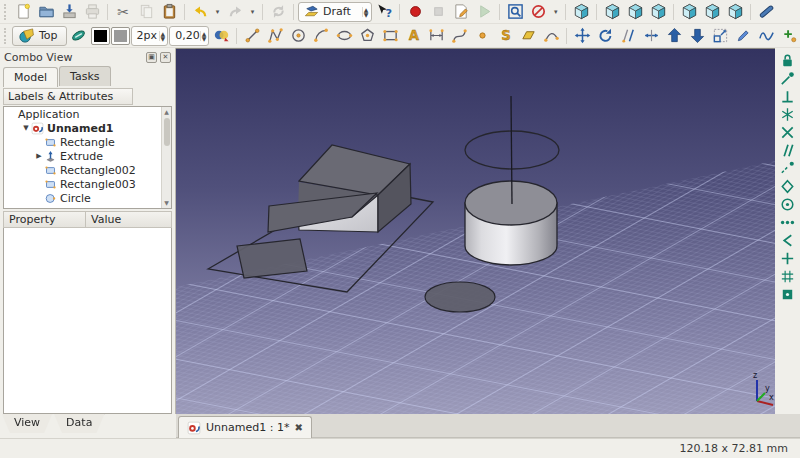  I want to click on refresh-button, so click(278, 12).